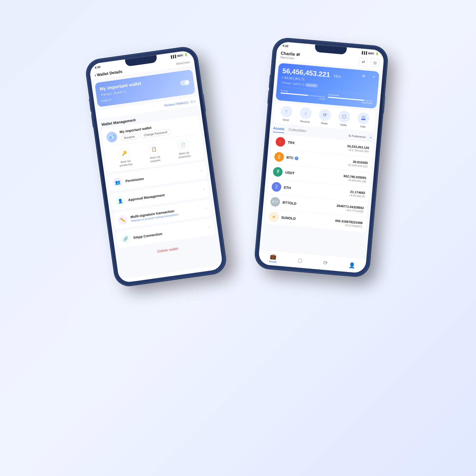  Describe the element at coordinates (124, 153) in the screenshot. I see `private-key-icon: 🔑` at that location.